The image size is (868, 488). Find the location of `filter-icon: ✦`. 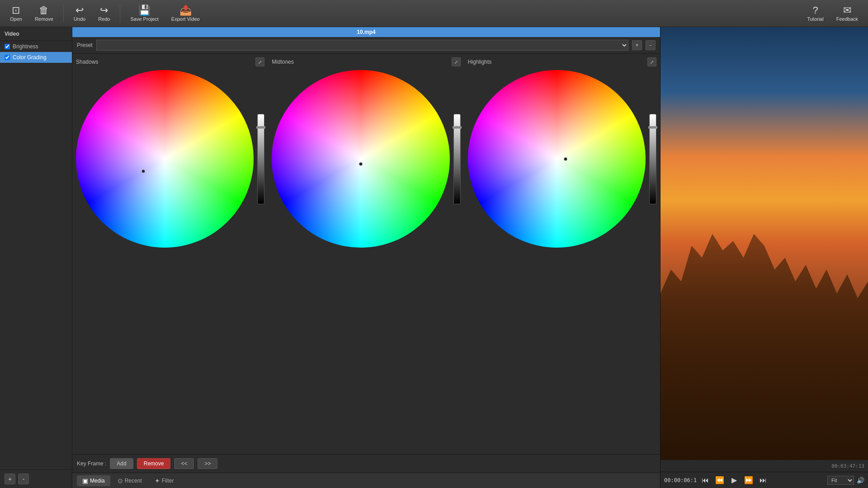

filter-icon: ✦ is located at coordinates (157, 481).